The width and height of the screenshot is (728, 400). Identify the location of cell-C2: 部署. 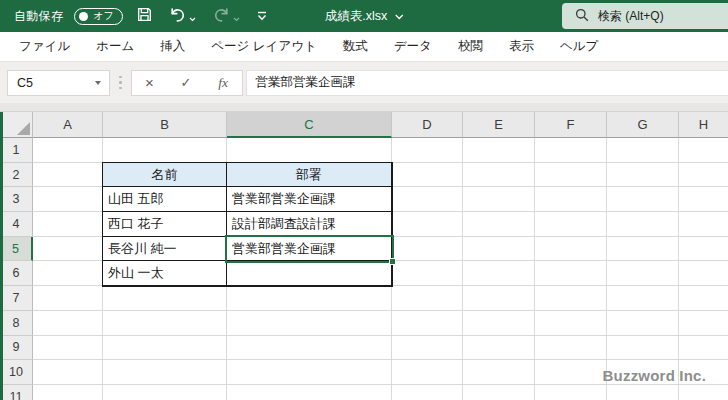
(310, 176).